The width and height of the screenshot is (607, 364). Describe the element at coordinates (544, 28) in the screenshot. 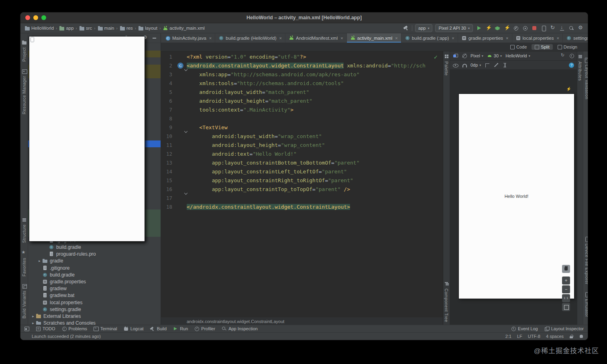

I see `device-manager-icon` at that location.